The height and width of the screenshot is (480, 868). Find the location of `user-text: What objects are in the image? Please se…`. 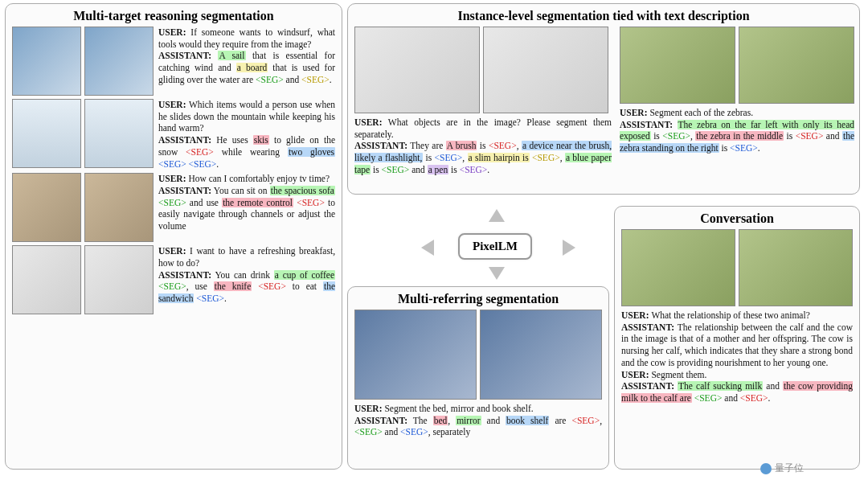

user-text: What objects are in the image? Please se… is located at coordinates (483, 129).